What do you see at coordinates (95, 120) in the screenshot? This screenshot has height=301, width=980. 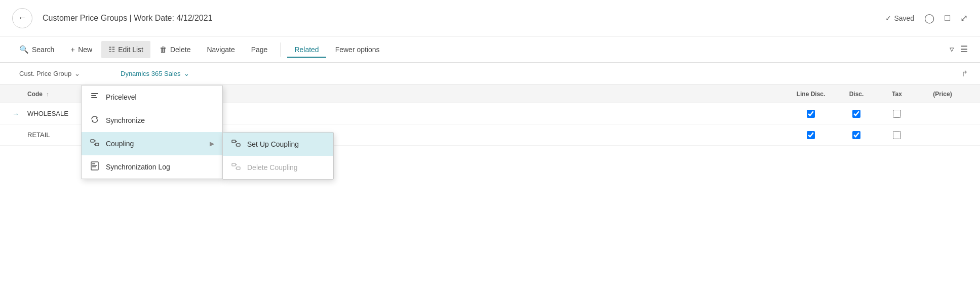 I see `sync-icon` at bounding box center [95, 120].